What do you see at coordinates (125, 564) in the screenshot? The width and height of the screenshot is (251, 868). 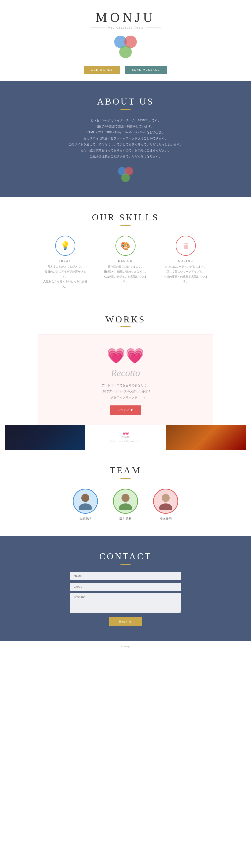 I see `contact-underline` at bounding box center [125, 564].